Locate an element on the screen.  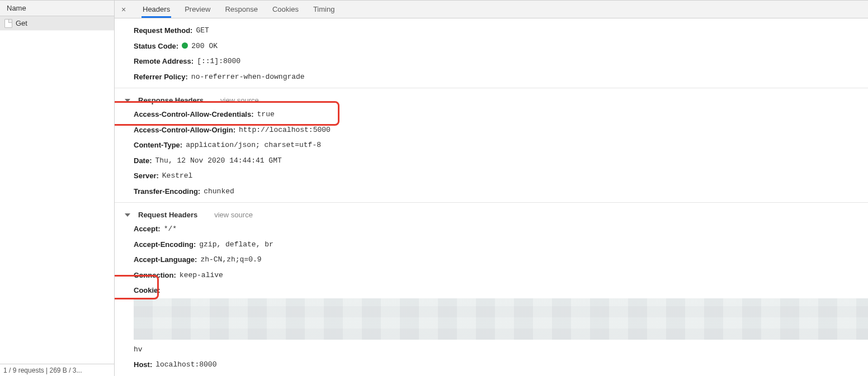
request-headers-head: Request Headers view source is located at coordinates (497, 215).